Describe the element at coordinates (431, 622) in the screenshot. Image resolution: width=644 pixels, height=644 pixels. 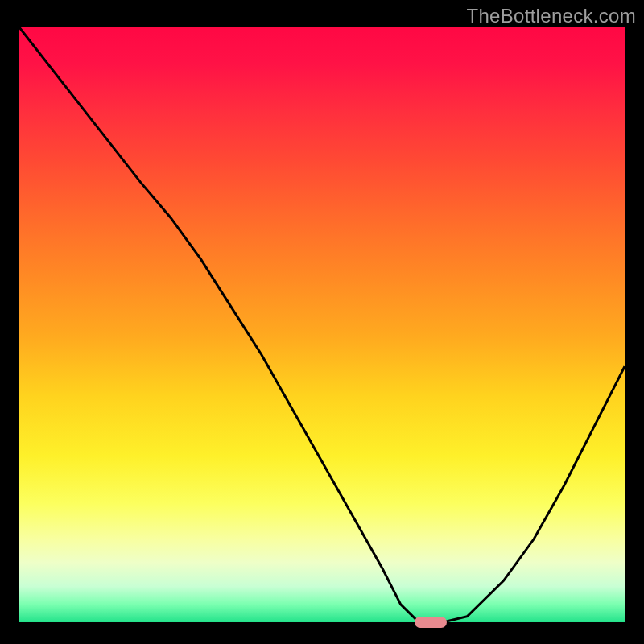
I see `optimal-marker` at that location.